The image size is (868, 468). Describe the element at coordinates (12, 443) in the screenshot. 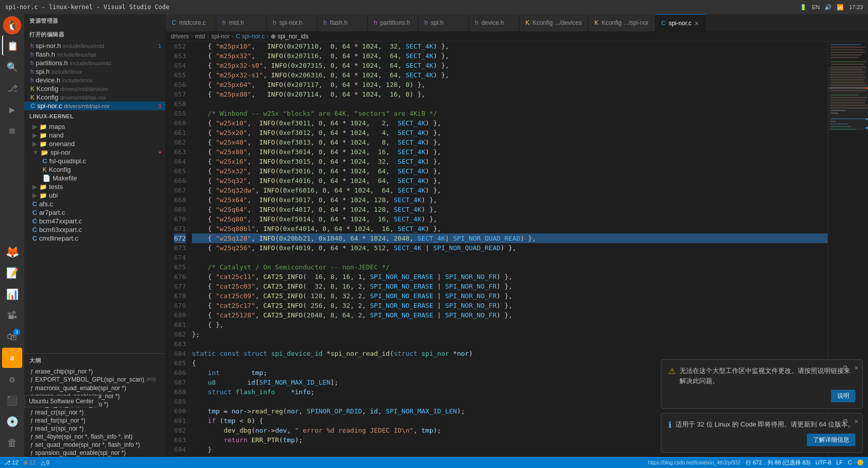

I see `trash-icon: 🗑` at that location.